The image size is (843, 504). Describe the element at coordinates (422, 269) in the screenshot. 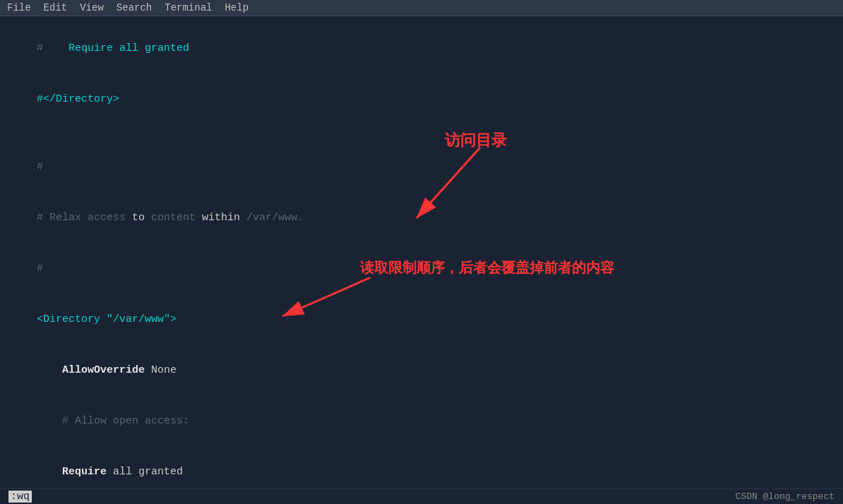

I see `code-line-6: #` at that location.